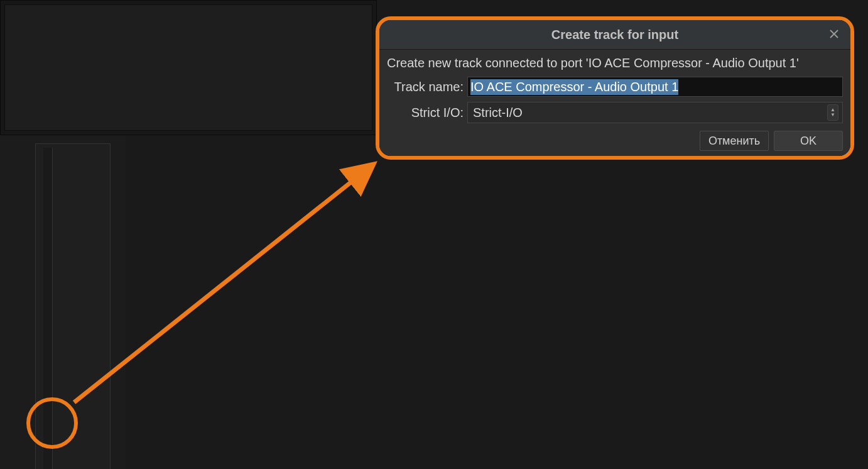  Describe the element at coordinates (427, 113) in the screenshot. I see `strict-io-label: Strict I/O:` at that location.